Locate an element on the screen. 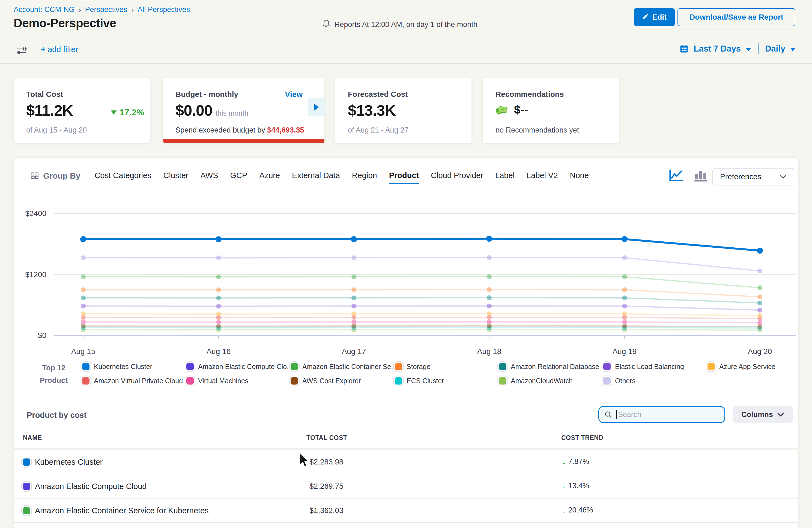 The height and width of the screenshot is (528, 812). download-save-report-button: Download/Save as Report is located at coordinates (736, 17).